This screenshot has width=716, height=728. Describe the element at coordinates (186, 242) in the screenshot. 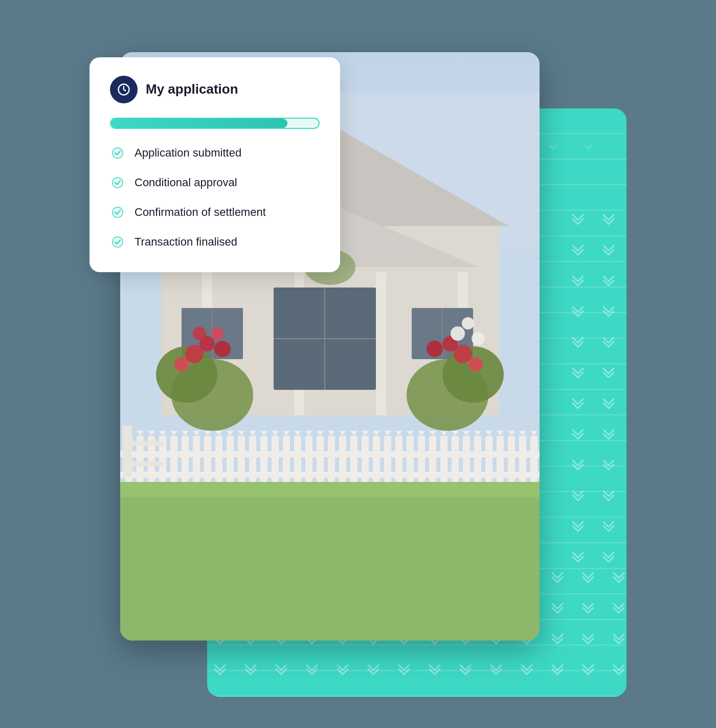

I see `step-label-4: Transaction finalised` at that location.